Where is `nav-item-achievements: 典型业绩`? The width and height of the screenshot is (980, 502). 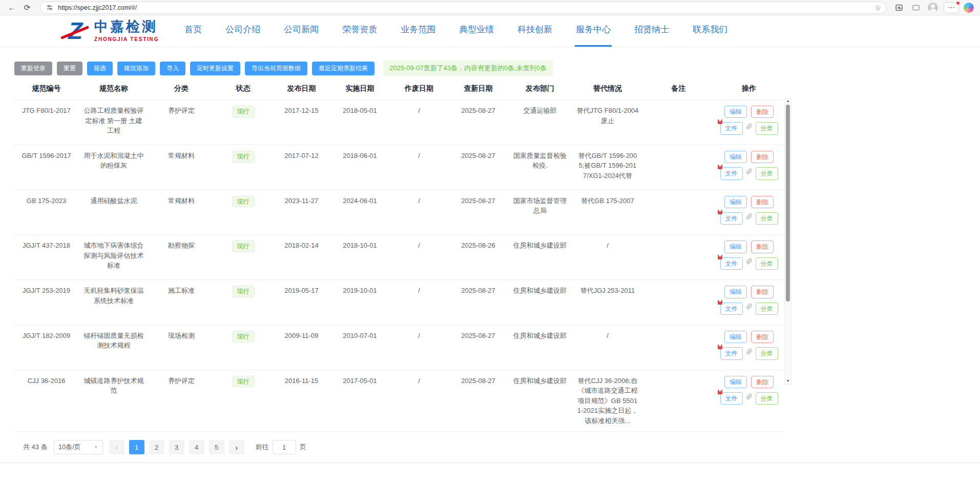
nav-item-achievements: 典型业绩 is located at coordinates (476, 35).